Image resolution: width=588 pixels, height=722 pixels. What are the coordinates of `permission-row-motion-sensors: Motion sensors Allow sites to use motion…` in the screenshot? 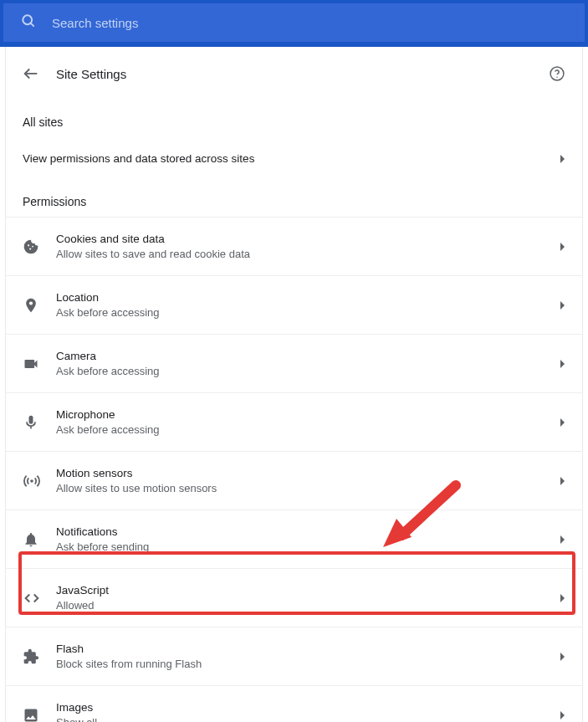 It's located at (294, 481).